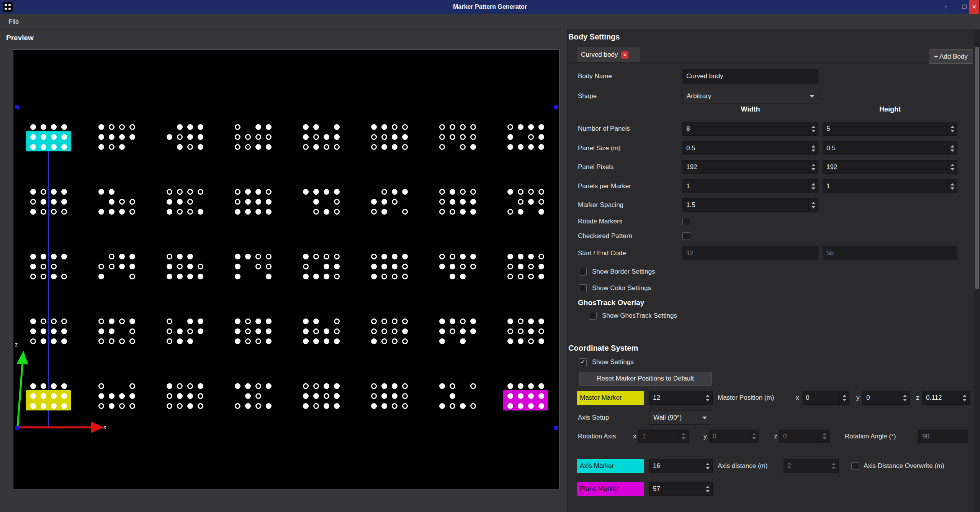  What do you see at coordinates (751, 253) in the screenshot?
I see `start-code-input: 12` at bounding box center [751, 253].